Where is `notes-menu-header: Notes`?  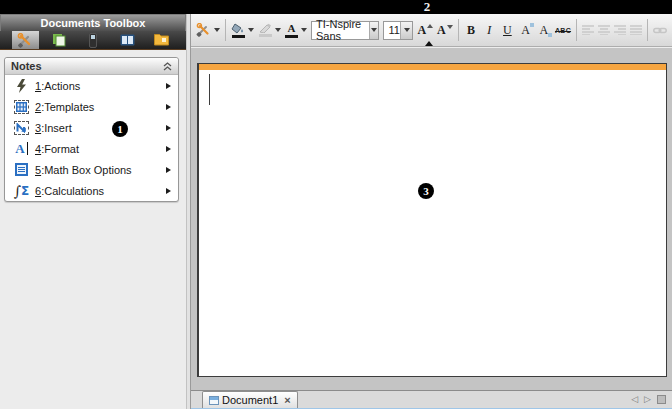
notes-menu-header: Notes is located at coordinates (92, 66).